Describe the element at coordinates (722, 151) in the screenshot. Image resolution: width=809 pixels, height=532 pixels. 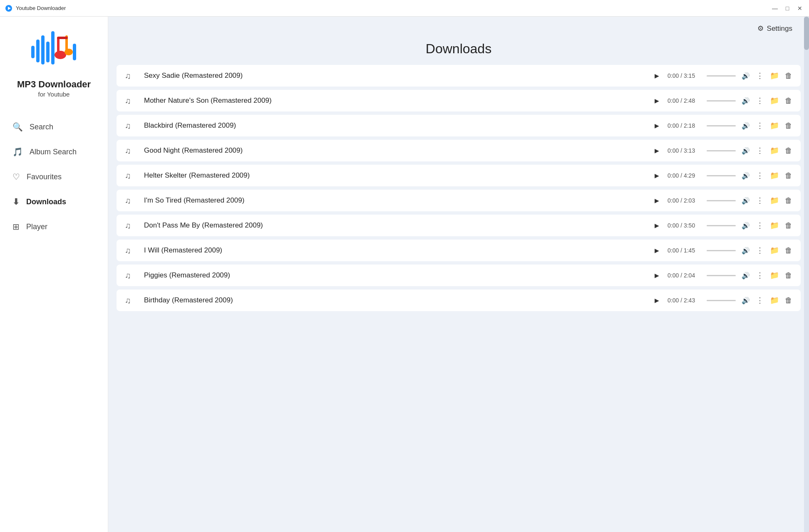
I see `track-controls: ▶ 0:00 / 3:13 🔊 ⋮ 📁 🗑` at that location.